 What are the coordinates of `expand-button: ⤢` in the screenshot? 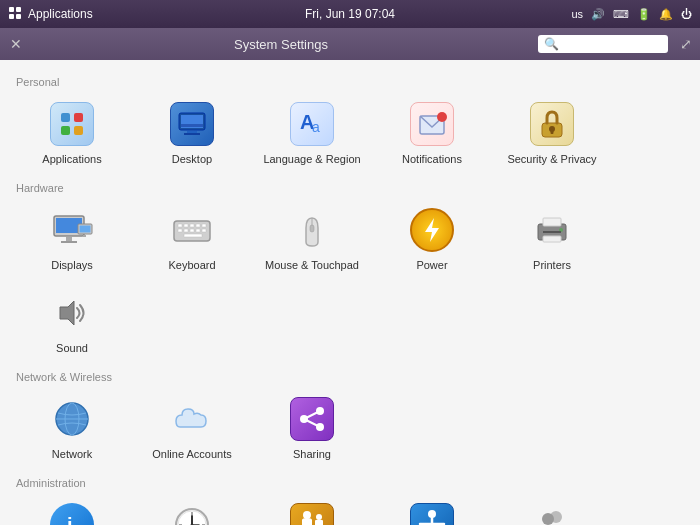 It's located at (686, 44).